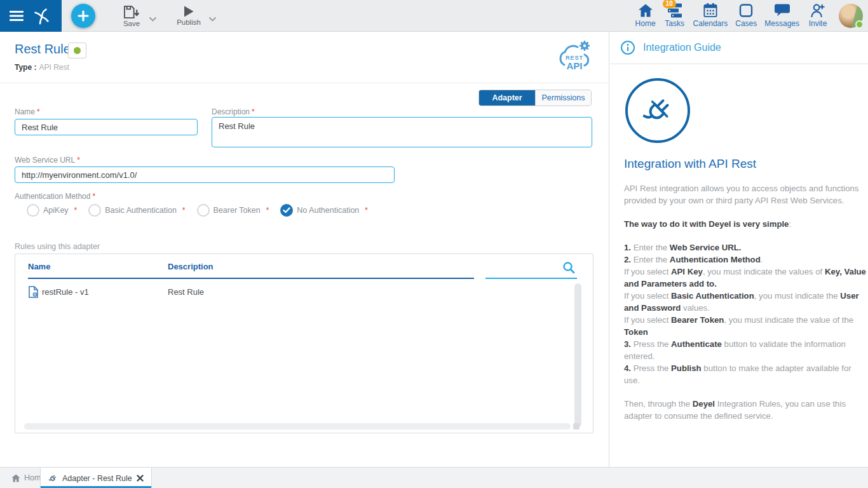  What do you see at coordinates (233, 210) in the screenshot?
I see `auth-option-bearer-token: Bearer Token*` at bounding box center [233, 210].